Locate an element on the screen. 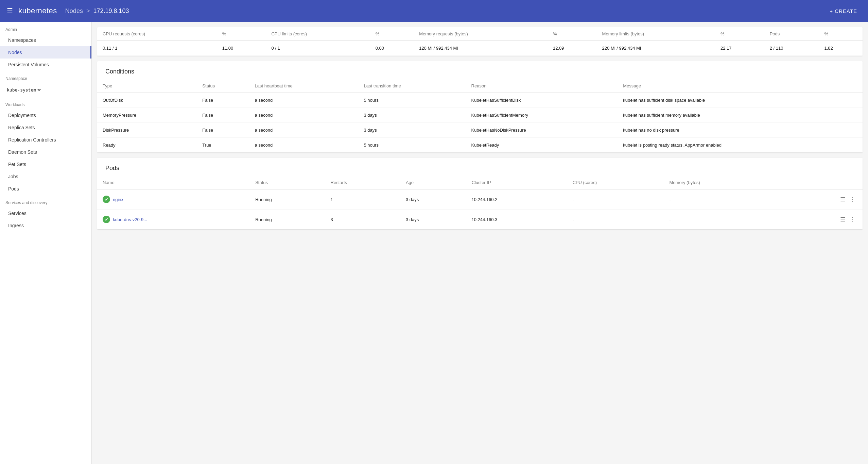  sidebar-item-replication-controllers: Replication Controllers is located at coordinates (46, 140).